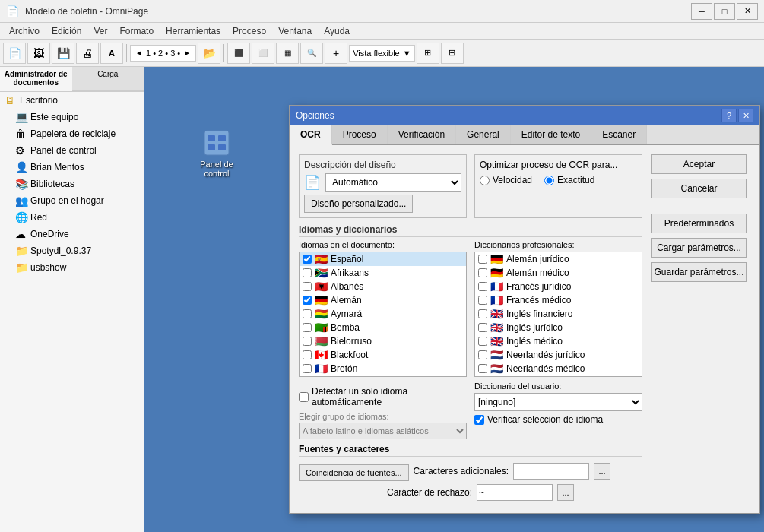 The image size is (764, 532). What do you see at coordinates (71, 100) in the screenshot?
I see `sidebar-item-escritorio: 🖥 Escritorio` at bounding box center [71, 100].